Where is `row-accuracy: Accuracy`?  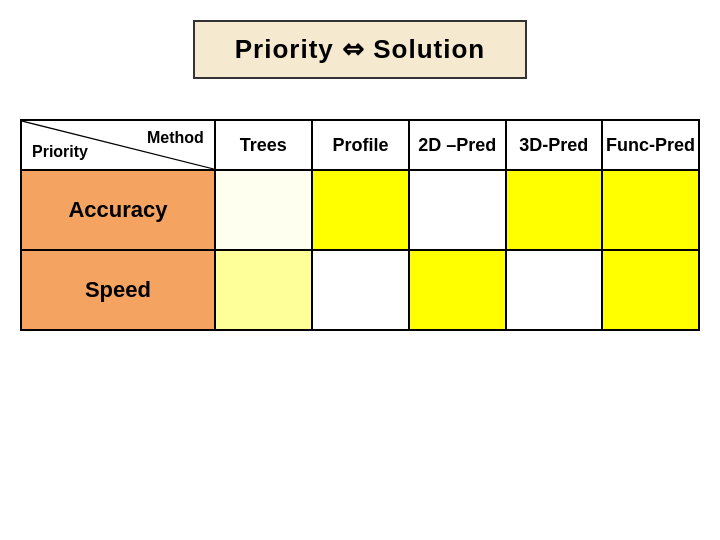
row-accuracy: Accuracy is located at coordinates (360, 210).